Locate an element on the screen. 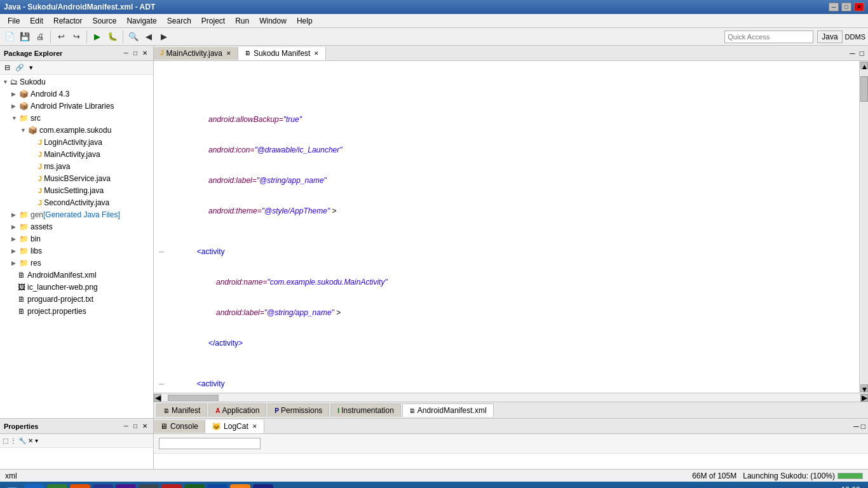 The width and height of the screenshot is (868, 488). bottom-tab-instrumentation: I Instrumentation is located at coordinates (366, 410).